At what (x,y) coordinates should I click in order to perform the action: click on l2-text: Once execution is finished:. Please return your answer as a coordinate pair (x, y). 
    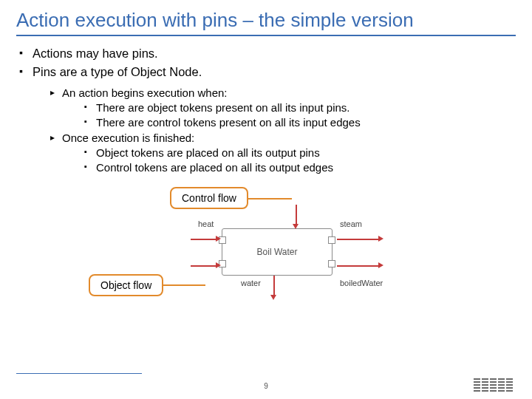
    Looking at the image, I should click on (129, 137).